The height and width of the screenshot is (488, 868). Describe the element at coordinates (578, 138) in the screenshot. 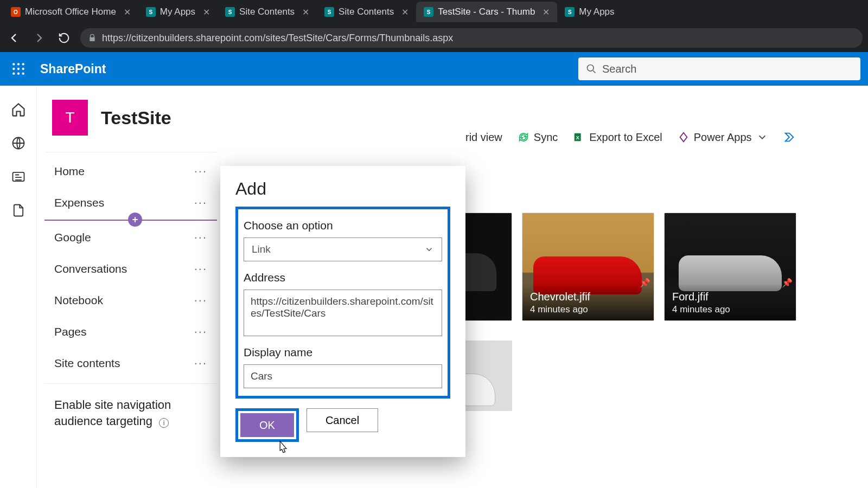

I see `svg-text: X` at that location.